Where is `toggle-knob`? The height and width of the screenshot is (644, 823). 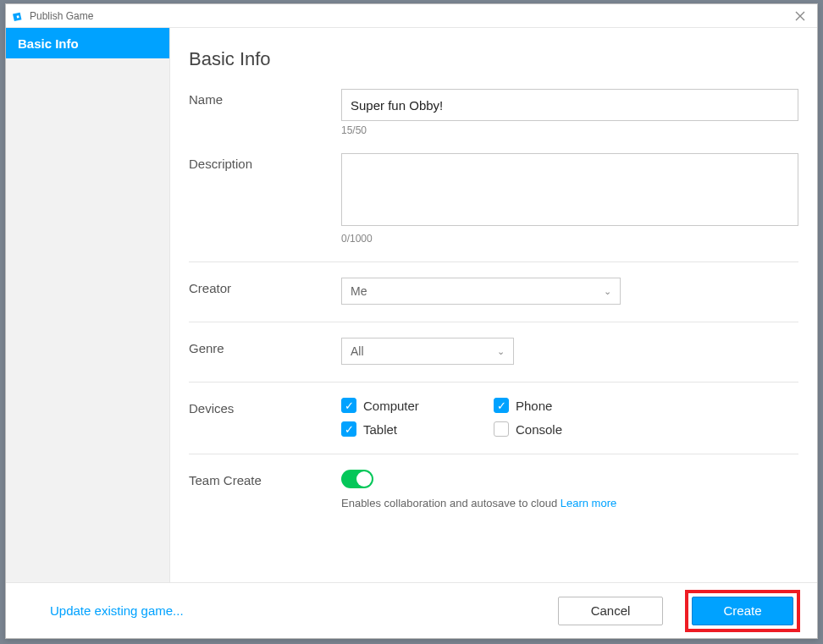 toggle-knob is located at coordinates (364, 479).